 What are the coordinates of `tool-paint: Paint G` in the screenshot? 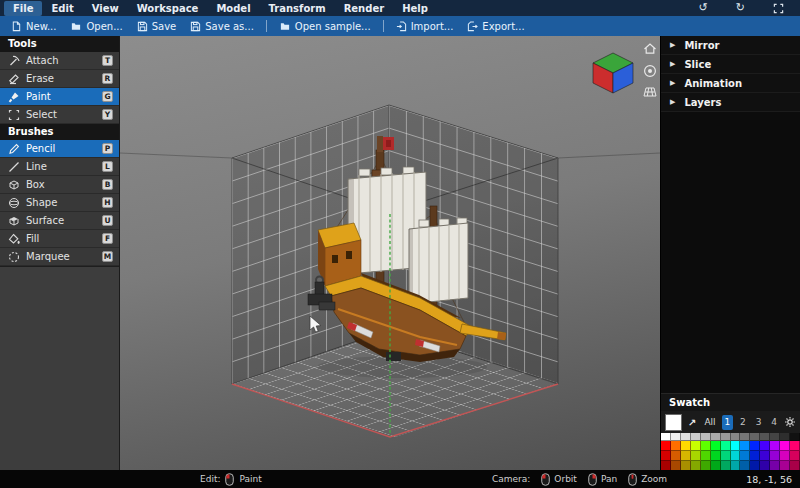 It's located at (60, 97).